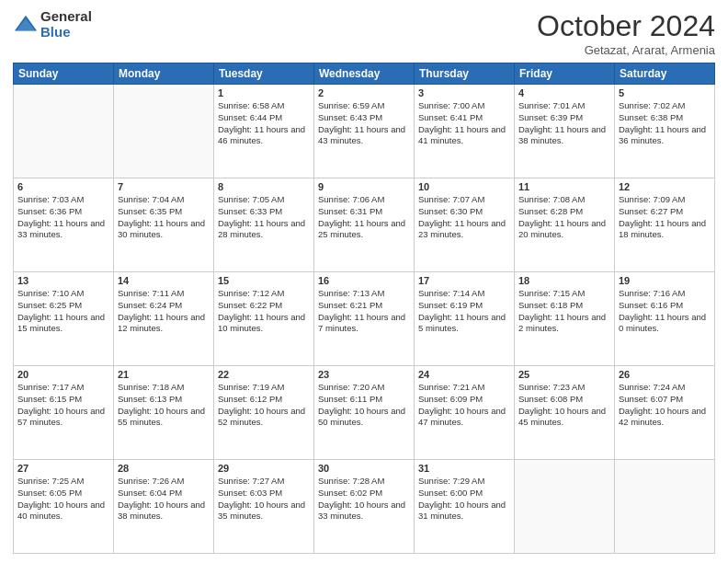  Describe the element at coordinates (564, 123) in the screenshot. I see `day-info: Sunrise: 7:01 AMSunset: 6:39 PMDaylight:…` at that location.